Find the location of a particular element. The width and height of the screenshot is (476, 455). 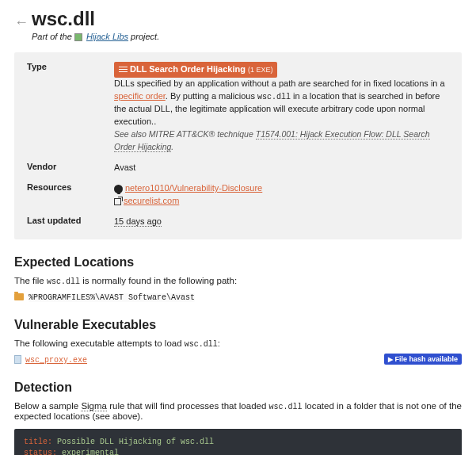

specific-order-link: specific order is located at coordinates (139, 96).